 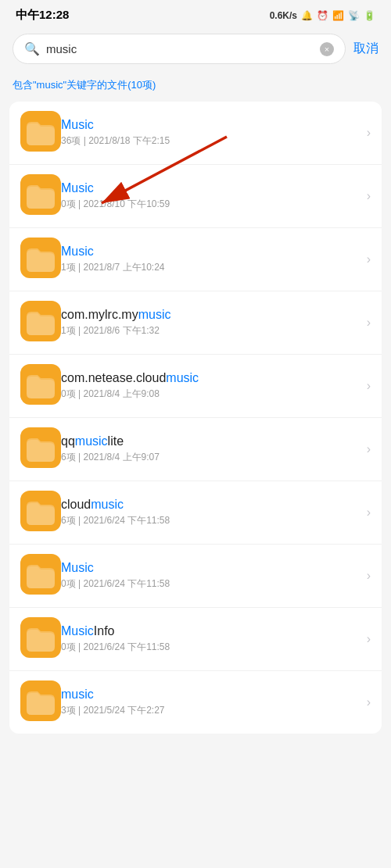 What do you see at coordinates (196, 386) in the screenshot?
I see `list-item: com.netease.cloudmusic0项 | 2021/8/4 上午9:…` at bounding box center [196, 386].